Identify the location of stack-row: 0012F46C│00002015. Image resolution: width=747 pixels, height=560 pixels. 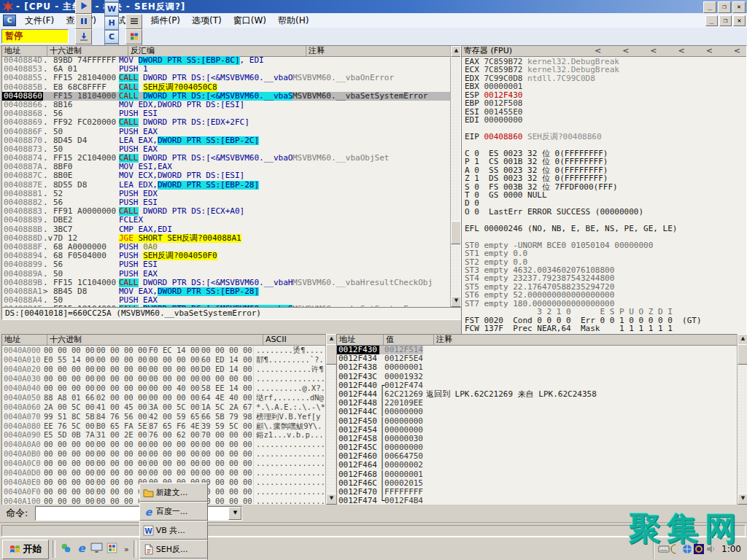
(537, 483).